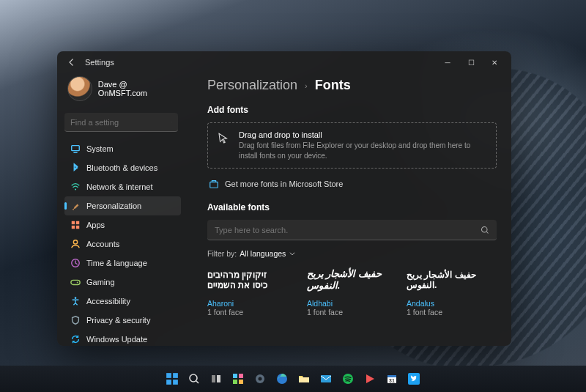 The width and height of the screenshot is (586, 392). I want to click on taskbar-twitter-icon, so click(414, 379).